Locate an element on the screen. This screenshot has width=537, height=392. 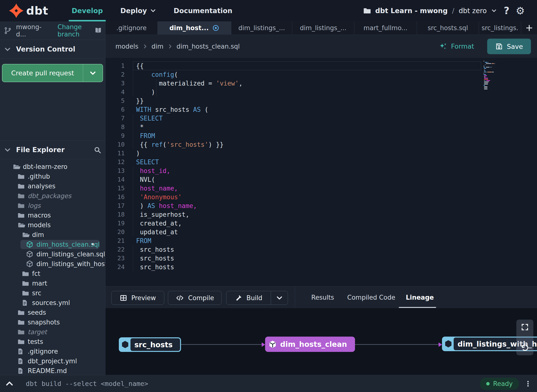
editor-tab-mart_fullmo...: mart_fullmo... is located at coordinates (386, 28).